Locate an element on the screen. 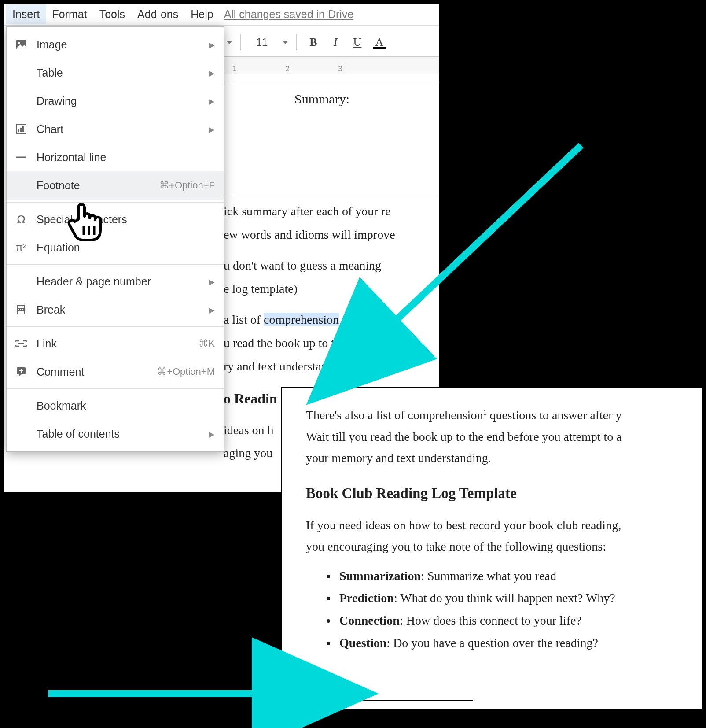  list-item-text: : Summarize what you read is located at coordinates (489, 576).